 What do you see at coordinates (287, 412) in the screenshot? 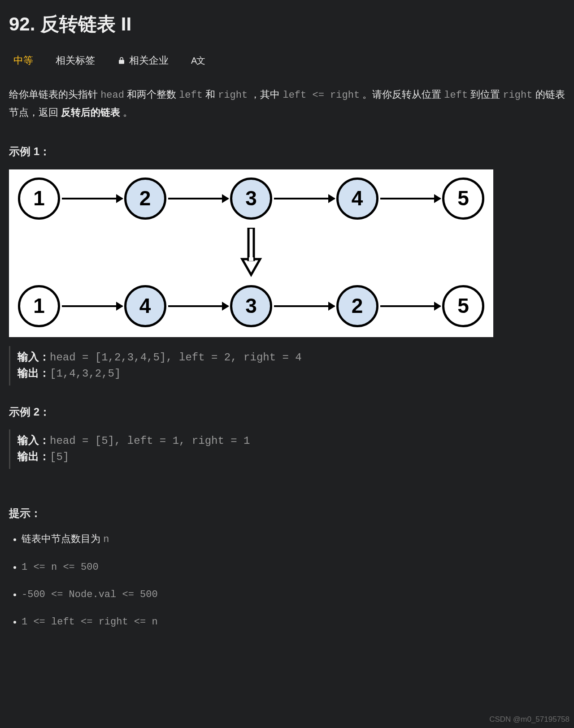
I see `example2-heading: 示例 2：` at bounding box center [287, 412].